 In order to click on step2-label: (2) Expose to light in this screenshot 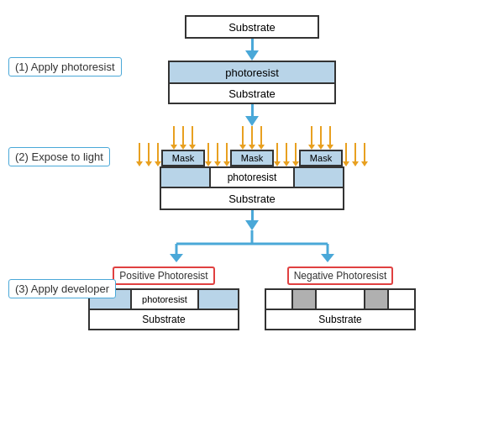, I will do `click(59, 156)`.